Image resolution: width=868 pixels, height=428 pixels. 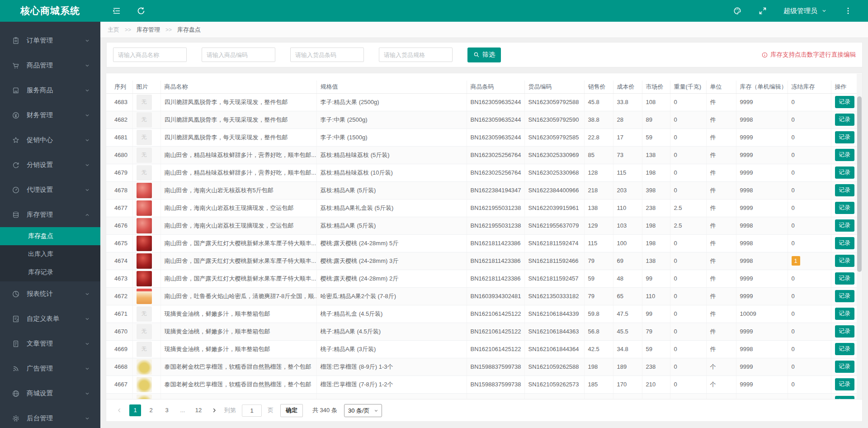 I want to click on table-row: 4673南山田舍，国产露天红灯大樱桃新鲜水果车厘子特大顺丰...樱桃:露天樱桃 …, so click(x=482, y=279).